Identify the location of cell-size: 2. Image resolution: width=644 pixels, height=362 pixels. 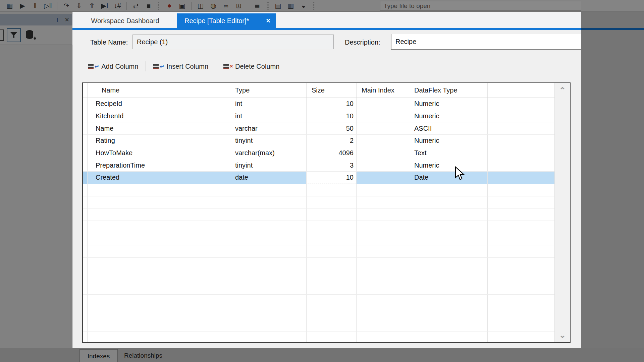
(331, 141).